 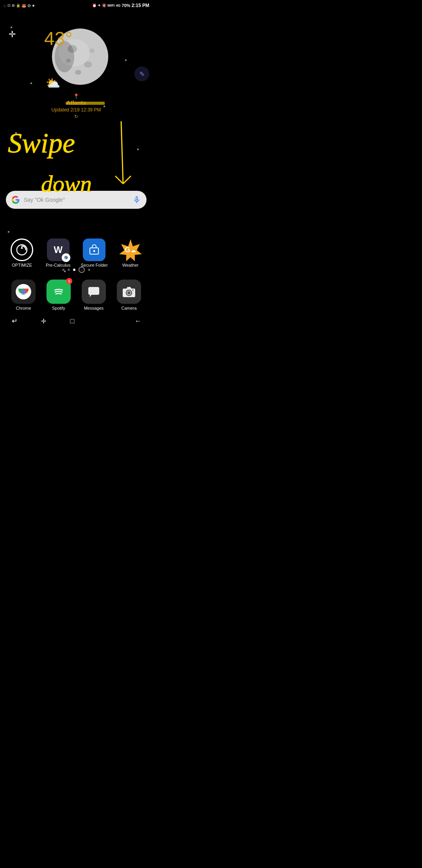 What do you see at coordinates (59, 39) in the screenshot?
I see `temperature-display: 43°` at bounding box center [59, 39].